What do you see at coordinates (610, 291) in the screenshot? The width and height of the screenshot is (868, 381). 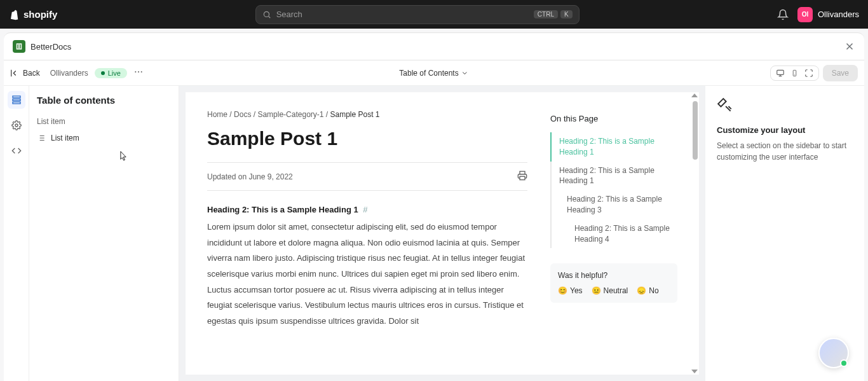 I see `feedback-neutral: 😐 Neutral` at bounding box center [610, 291].